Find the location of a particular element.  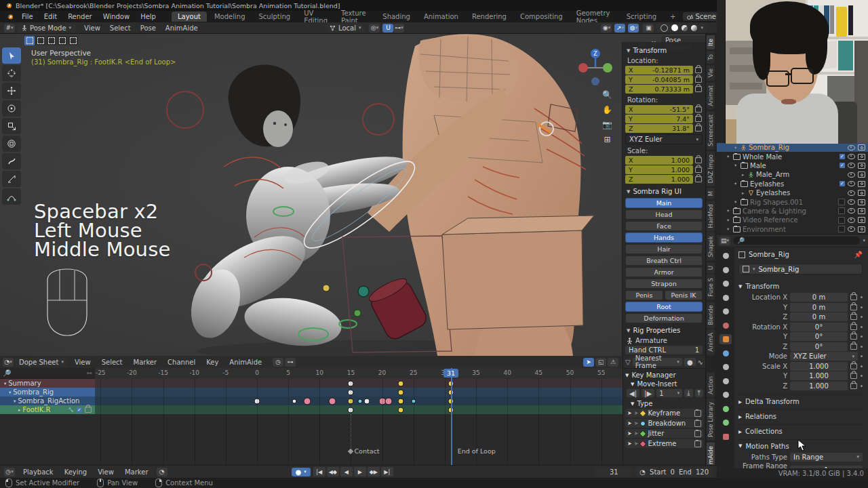

jump-to-end-button: ▶| is located at coordinates (387, 472).